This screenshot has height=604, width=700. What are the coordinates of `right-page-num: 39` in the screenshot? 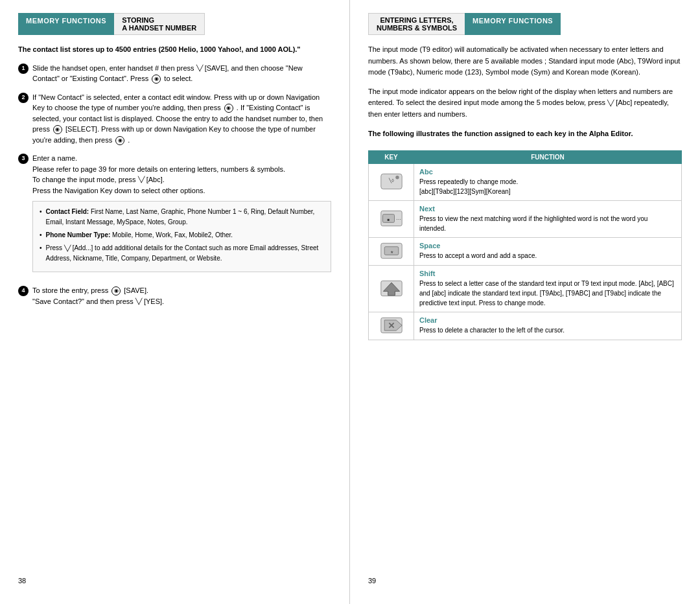 It's located at (372, 581).